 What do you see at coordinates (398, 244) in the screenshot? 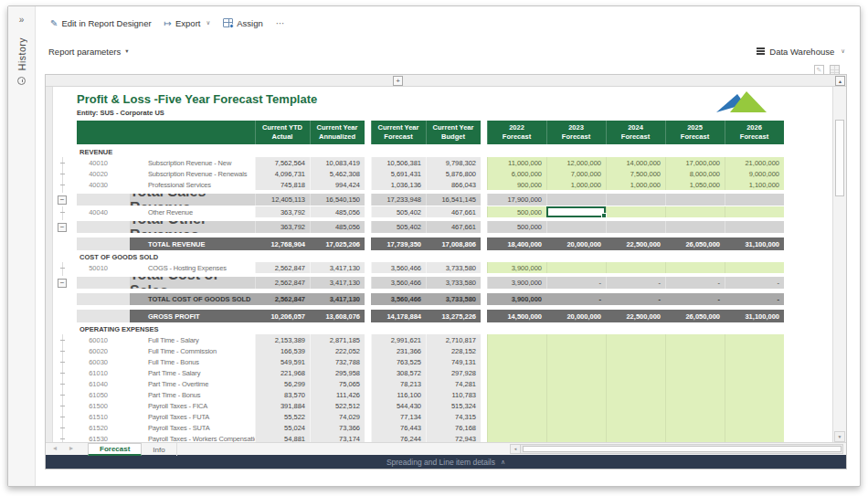
I see `value-cell: 17,739,350` at bounding box center [398, 244].